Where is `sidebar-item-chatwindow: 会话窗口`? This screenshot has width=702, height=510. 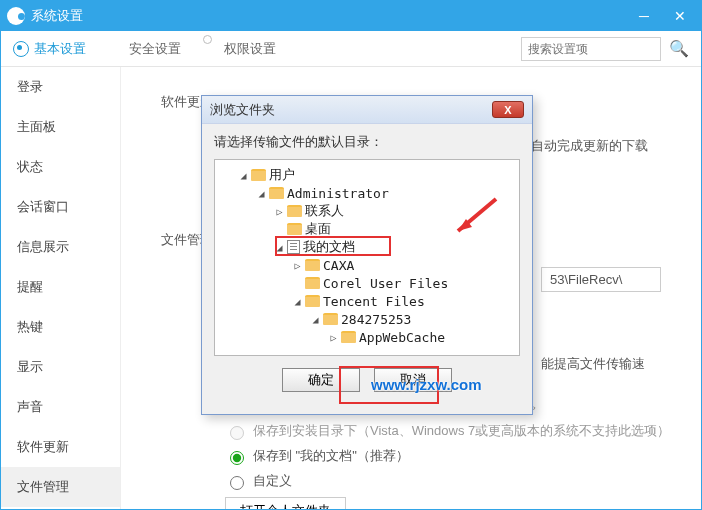
sidebar-item-chatwindow: 会话窗口 is located at coordinates (60, 207).